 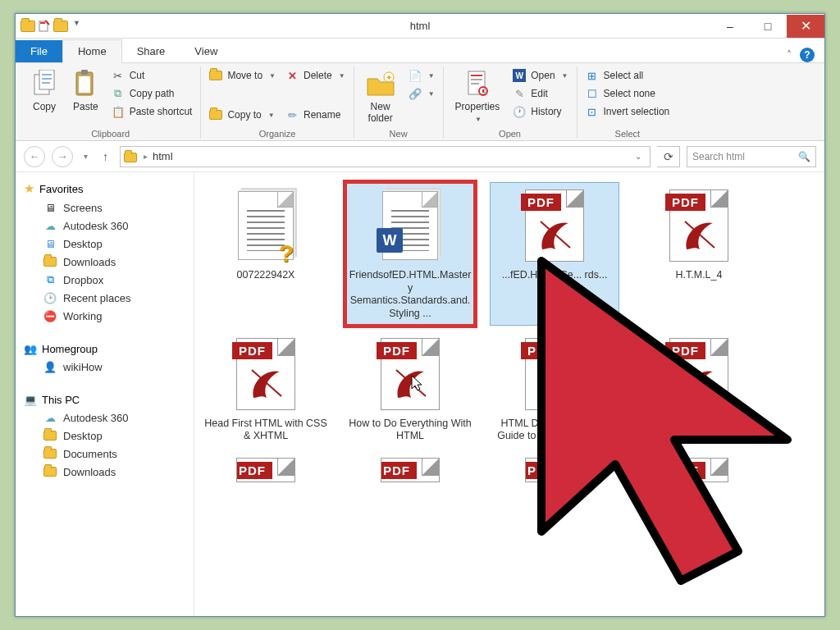 I want to click on dropbox-icon: ⧉, so click(x=50, y=280).